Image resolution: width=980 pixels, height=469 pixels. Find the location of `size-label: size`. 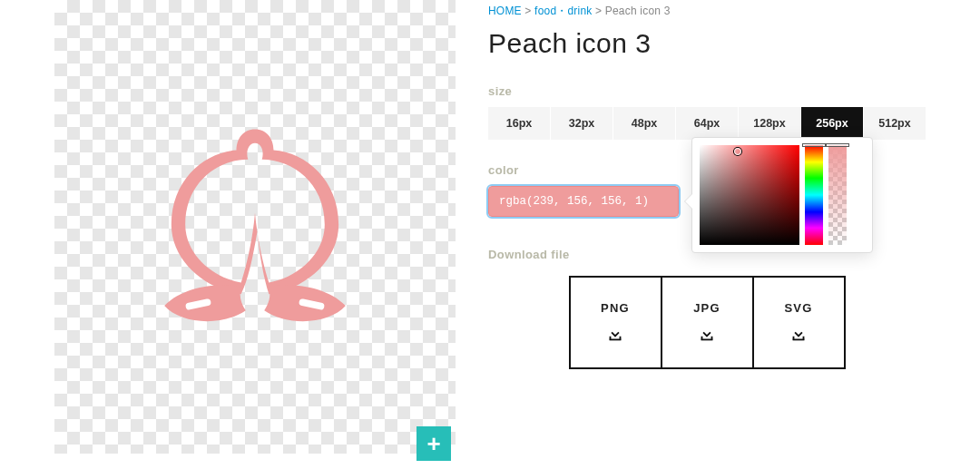

size-label: size is located at coordinates (707, 91).